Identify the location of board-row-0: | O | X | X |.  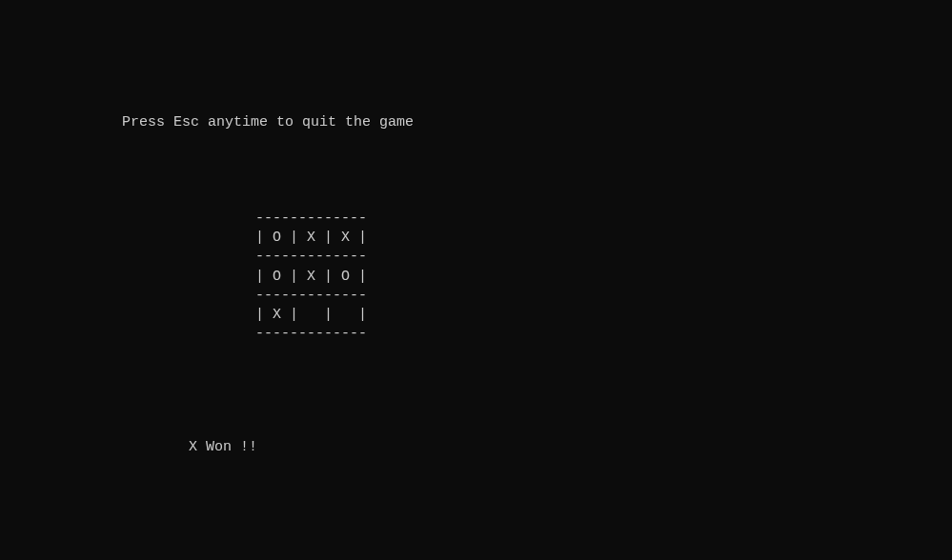
(311, 238).